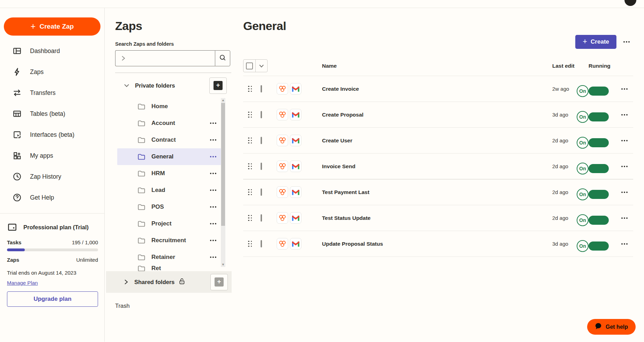 Image resolution: width=644 pixels, height=342 pixels. I want to click on trash-link: Trash, so click(174, 306).